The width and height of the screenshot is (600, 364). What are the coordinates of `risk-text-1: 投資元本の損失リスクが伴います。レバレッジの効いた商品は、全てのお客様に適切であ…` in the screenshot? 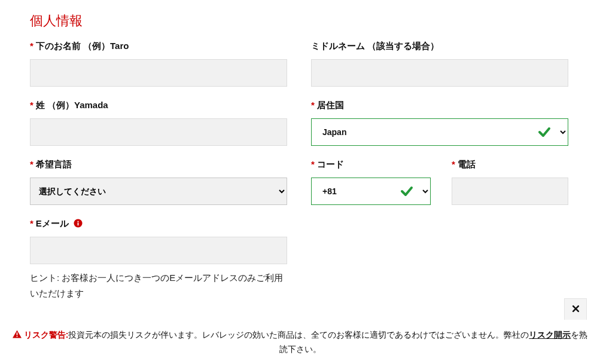 It's located at (299, 335).